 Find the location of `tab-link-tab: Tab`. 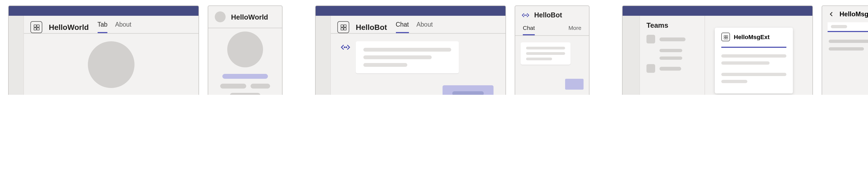

tab-link-tab: Tab is located at coordinates (102, 27).